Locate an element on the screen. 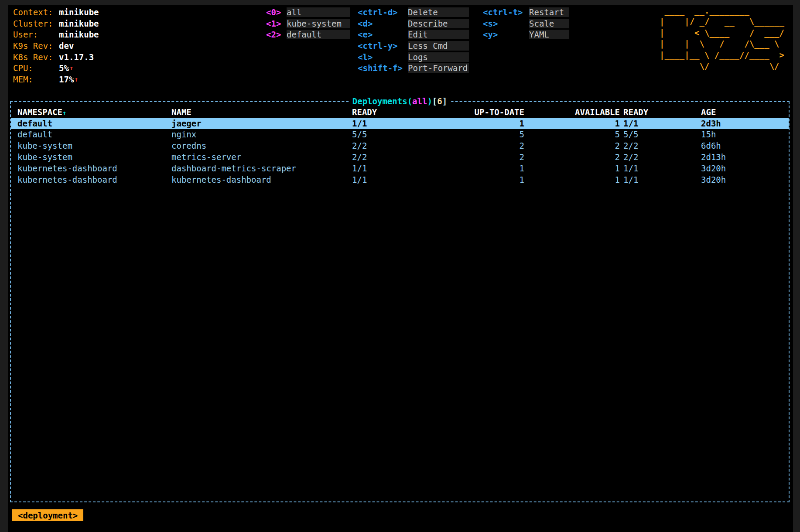 The width and height of the screenshot is (800, 532). cell-namespace: kube-system is located at coordinates (94, 157).